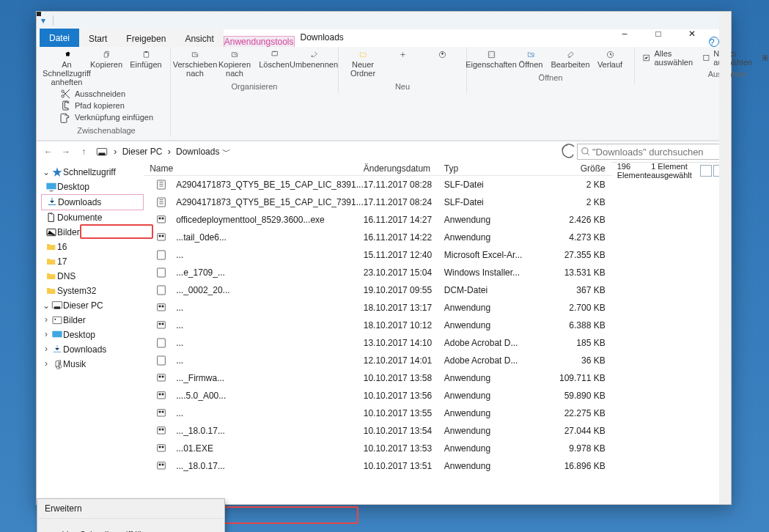 The image size is (769, 532). Describe the element at coordinates (98, 38) in the screenshot. I see `tab-start: Start` at that location.